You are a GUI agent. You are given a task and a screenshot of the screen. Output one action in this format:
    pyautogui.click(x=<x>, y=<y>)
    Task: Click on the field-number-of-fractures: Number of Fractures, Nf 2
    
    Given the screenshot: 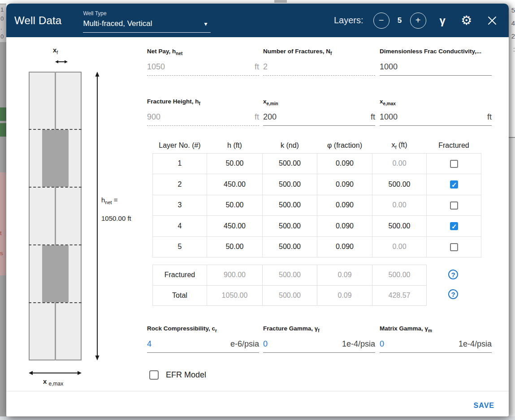 What is the action you would take?
    pyautogui.click(x=319, y=62)
    